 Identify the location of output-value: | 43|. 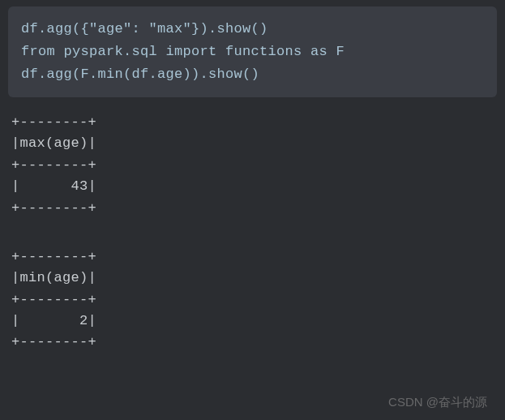
(253, 186).